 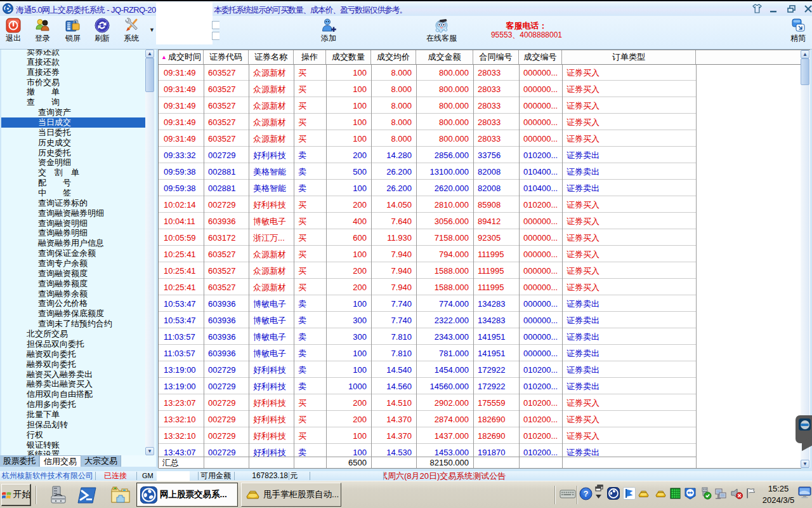 I want to click on table-row: 10:25:41603527众源新材买1007.940794.000111995…, so click(x=428, y=255).